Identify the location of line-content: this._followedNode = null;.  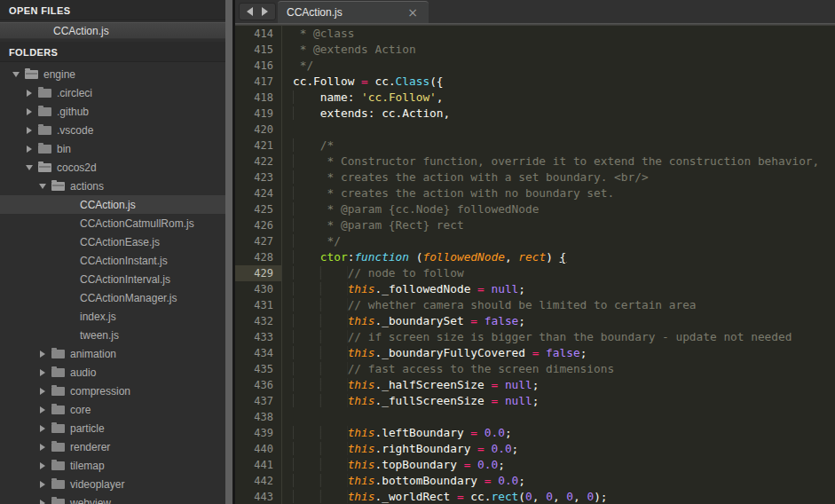
(559, 289).